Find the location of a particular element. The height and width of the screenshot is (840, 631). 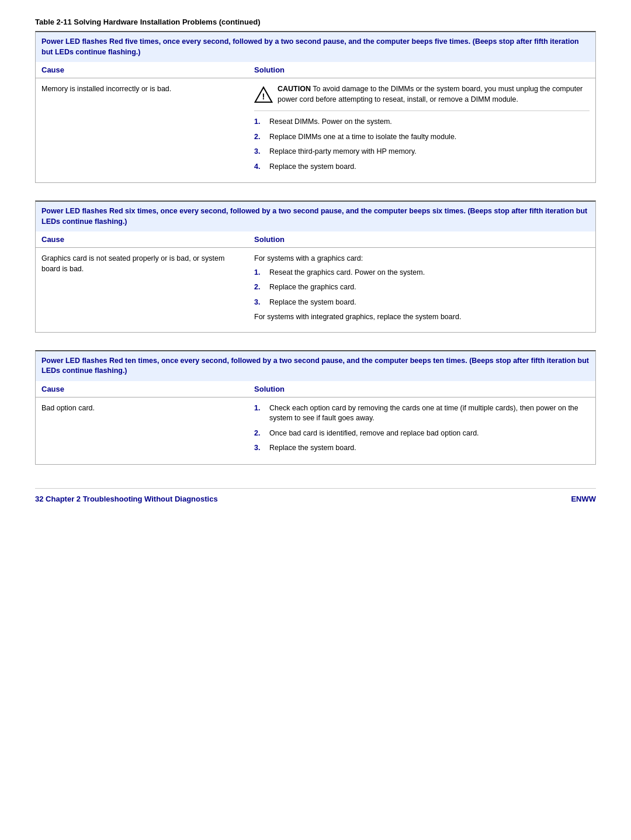

list-text: Once bad card is identified, remove and … is located at coordinates (374, 434).